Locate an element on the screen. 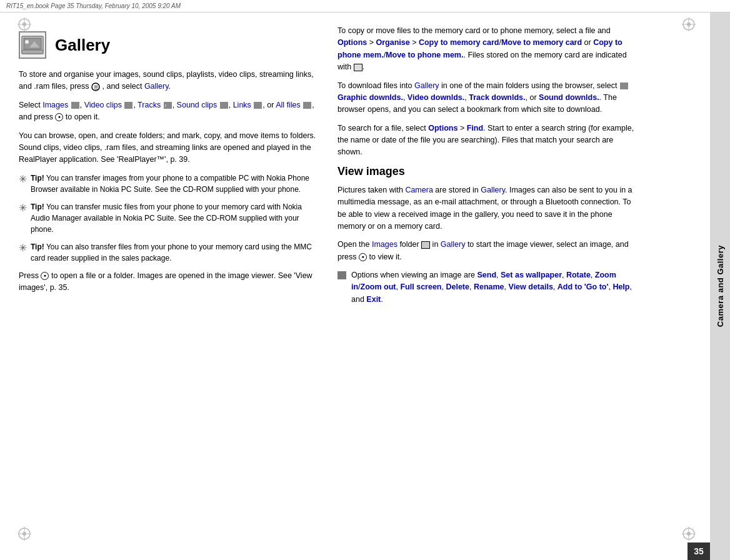  view-images-body: Pictures taken with Camera are stored in… is located at coordinates (488, 209).